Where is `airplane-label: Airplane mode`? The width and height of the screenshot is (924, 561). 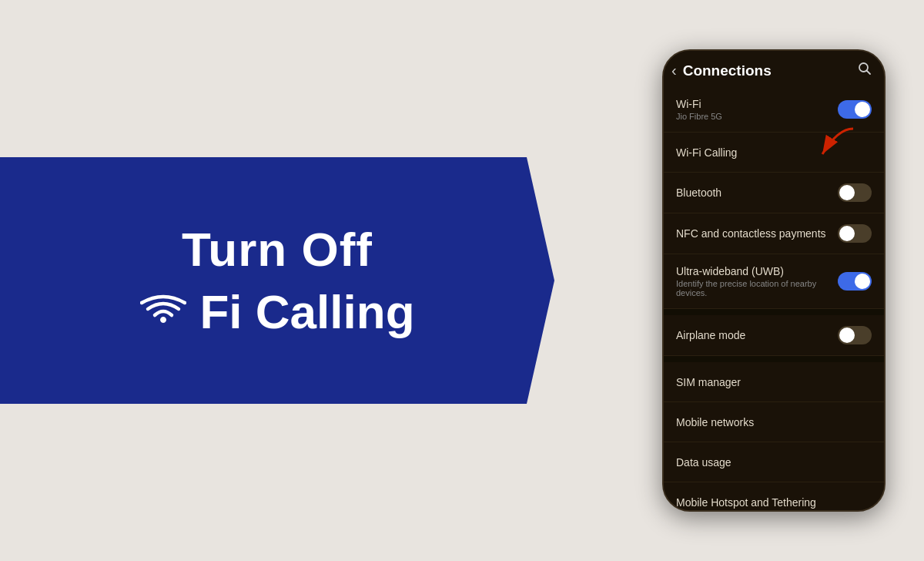
airplane-label: Airplane mode is located at coordinates (711, 335).